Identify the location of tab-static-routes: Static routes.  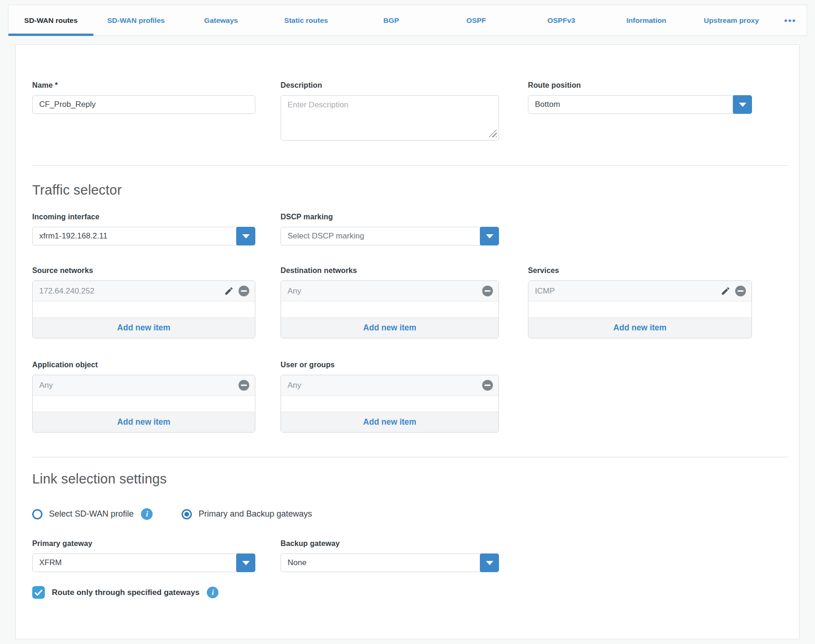
(306, 21).